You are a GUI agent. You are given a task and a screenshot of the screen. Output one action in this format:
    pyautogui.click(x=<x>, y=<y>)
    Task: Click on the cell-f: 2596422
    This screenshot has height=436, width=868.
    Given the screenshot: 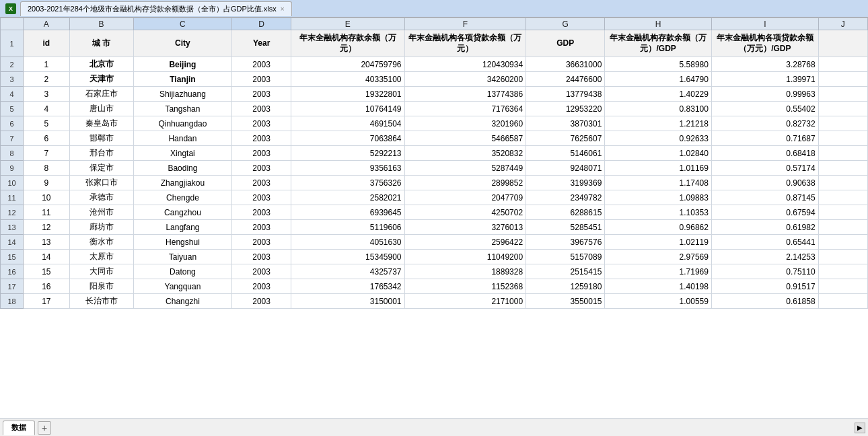 What is the action you would take?
    pyautogui.click(x=466, y=242)
    